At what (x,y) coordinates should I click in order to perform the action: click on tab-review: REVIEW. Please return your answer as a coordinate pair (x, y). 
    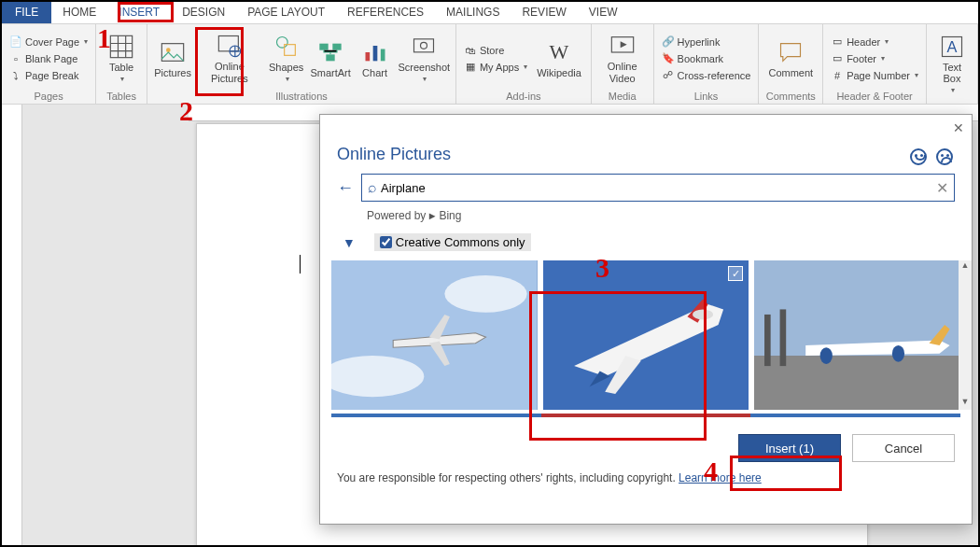
    Looking at the image, I should click on (543, 13).